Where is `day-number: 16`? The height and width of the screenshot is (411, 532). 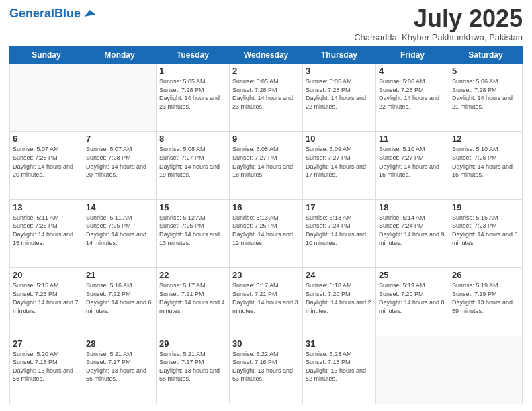 day-number: 16 is located at coordinates (266, 207).